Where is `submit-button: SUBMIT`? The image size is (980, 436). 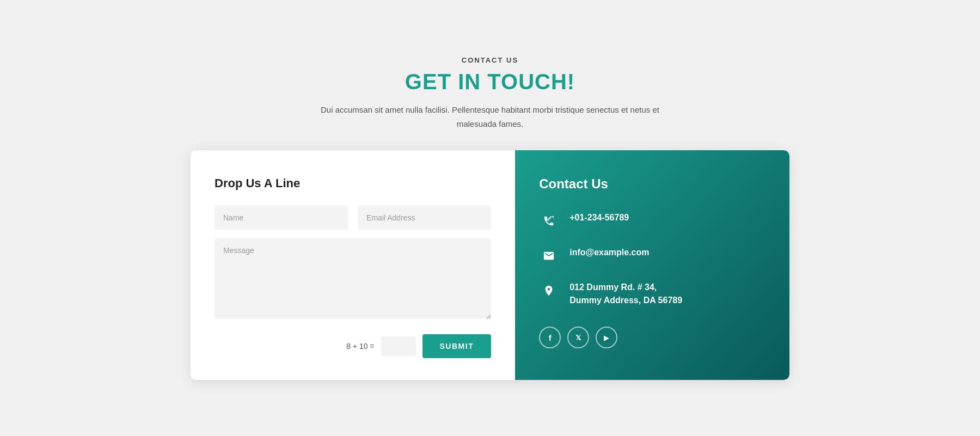
submit-button: SUBMIT is located at coordinates (457, 346).